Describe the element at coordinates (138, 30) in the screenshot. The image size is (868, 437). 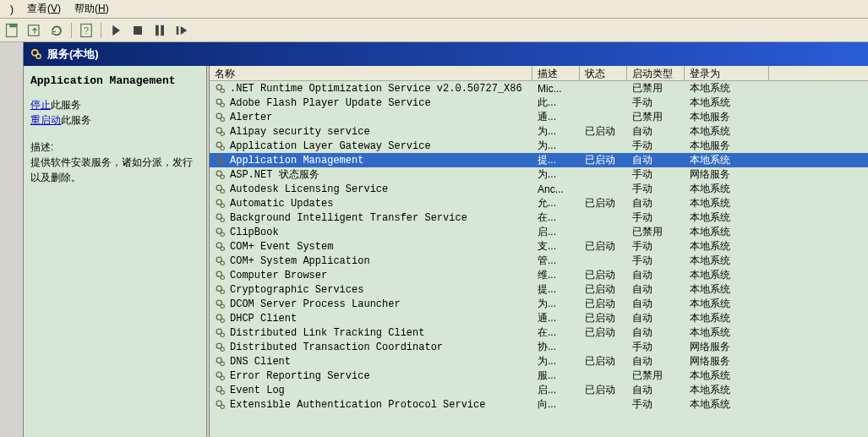
I see `toolbar-stop-icon` at that location.